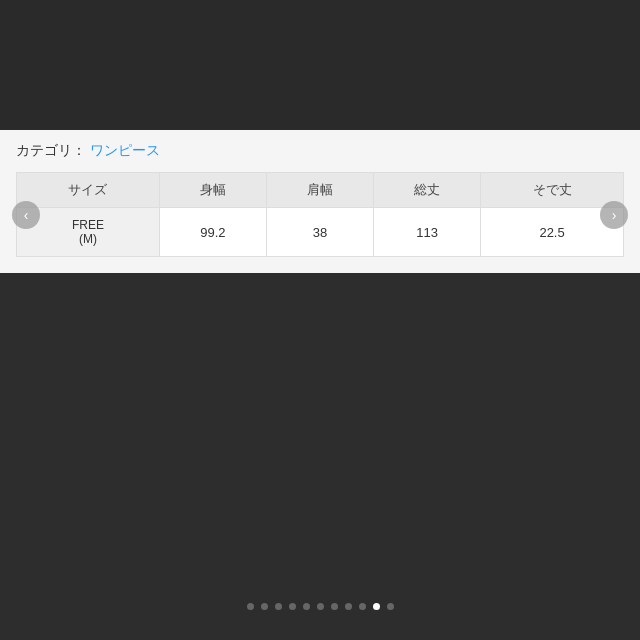 This screenshot has height=640, width=640. What do you see at coordinates (88, 190) in the screenshot?
I see `header-size: サイズ` at bounding box center [88, 190].